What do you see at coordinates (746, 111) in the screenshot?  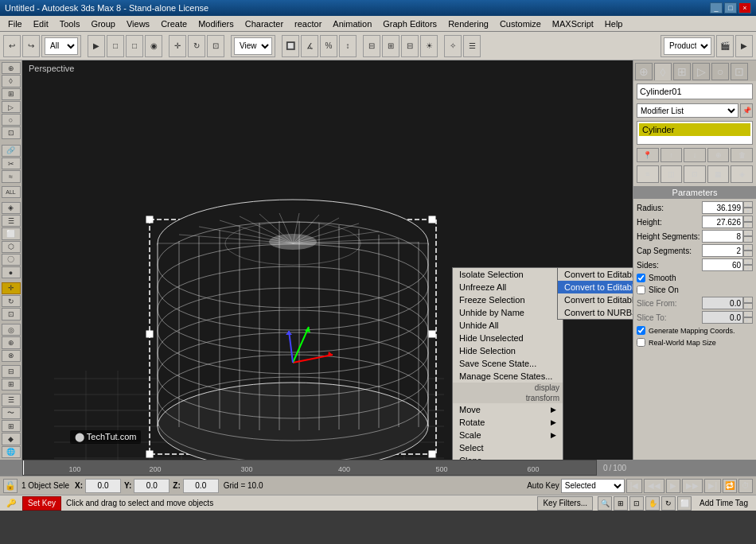 I see `pin-button: 📌` at bounding box center [746, 111].